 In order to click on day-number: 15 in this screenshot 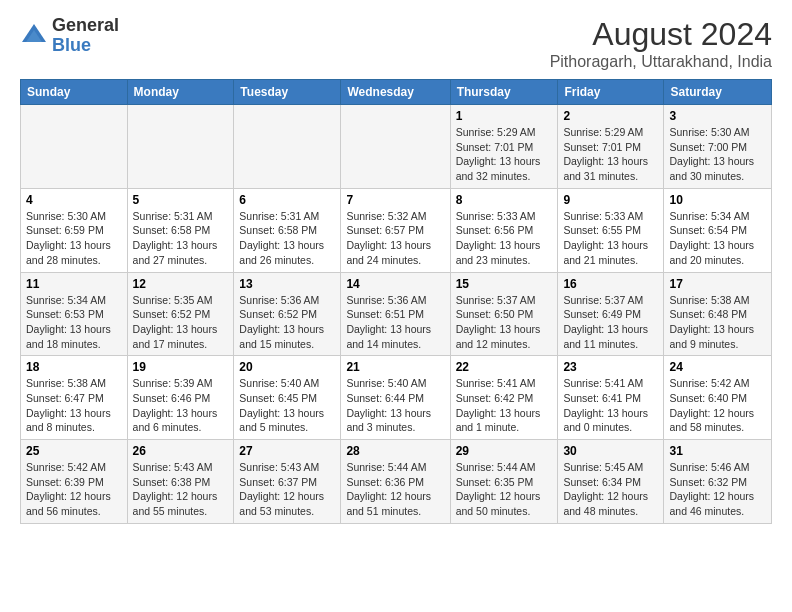, I will do `click(504, 284)`.